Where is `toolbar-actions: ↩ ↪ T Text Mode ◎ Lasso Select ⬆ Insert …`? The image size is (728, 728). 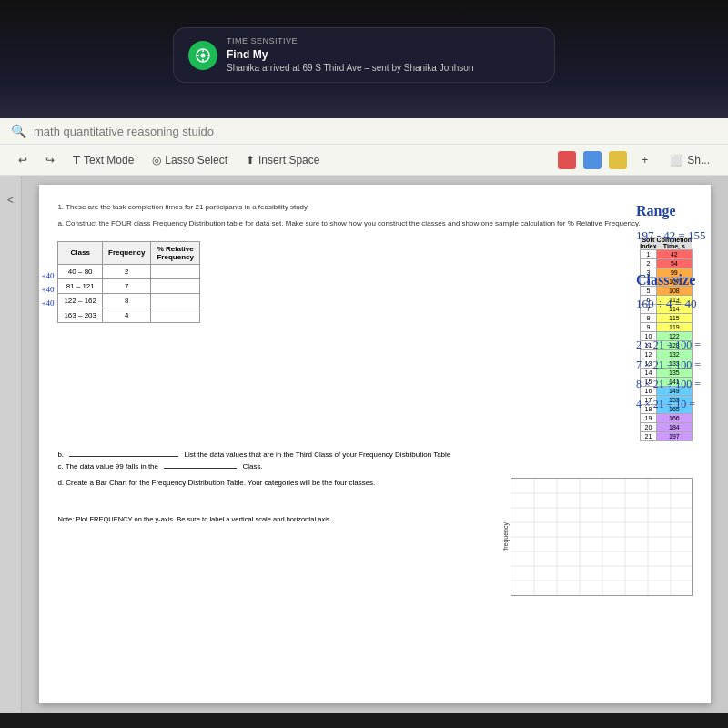 toolbar-actions: ↩ ↪ T Text Mode ◎ Lasso Select ⬆ Insert … is located at coordinates (364, 160).